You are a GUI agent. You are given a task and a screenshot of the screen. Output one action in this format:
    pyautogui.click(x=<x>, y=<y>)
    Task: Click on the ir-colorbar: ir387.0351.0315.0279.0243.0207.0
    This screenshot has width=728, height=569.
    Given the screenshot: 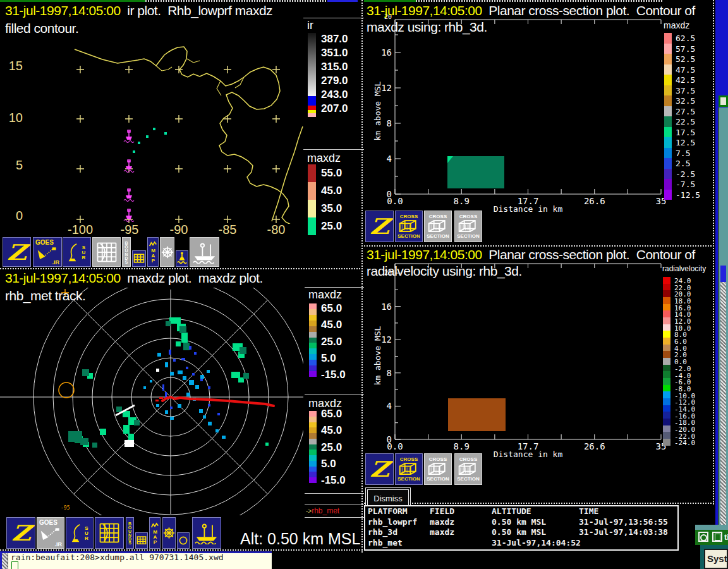 What is the action you would take?
    pyautogui.click(x=335, y=82)
    